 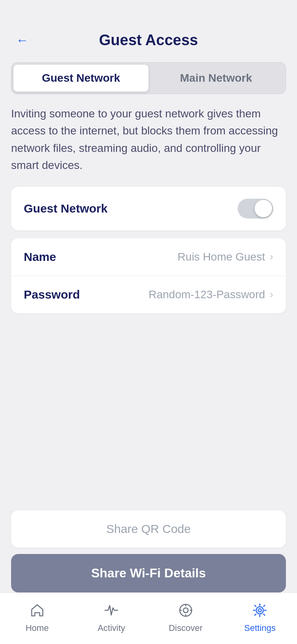 I want to click on password-value: Random-123-Password ›, so click(x=211, y=295).